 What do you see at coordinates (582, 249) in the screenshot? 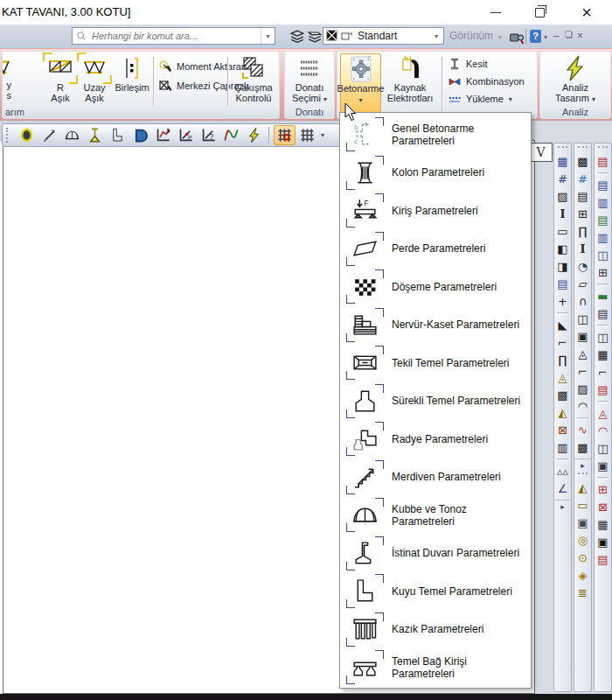
I see `column-elev-tool-icon: I` at bounding box center [582, 249].